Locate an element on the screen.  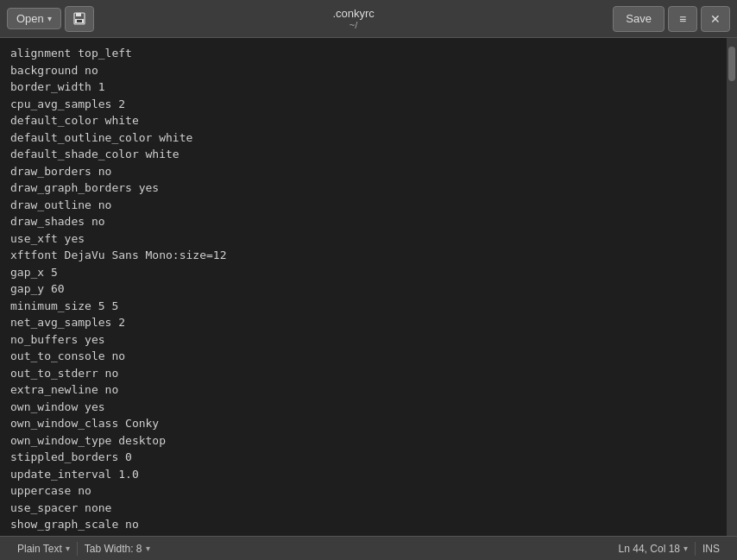
scrollbar-track is located at coordinates (732, 286).